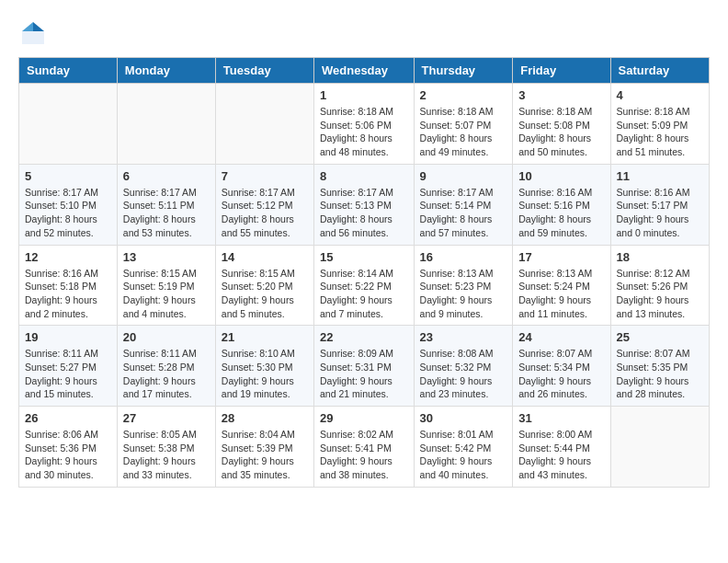  I want to click on day-number: 8, so click(364, 177).